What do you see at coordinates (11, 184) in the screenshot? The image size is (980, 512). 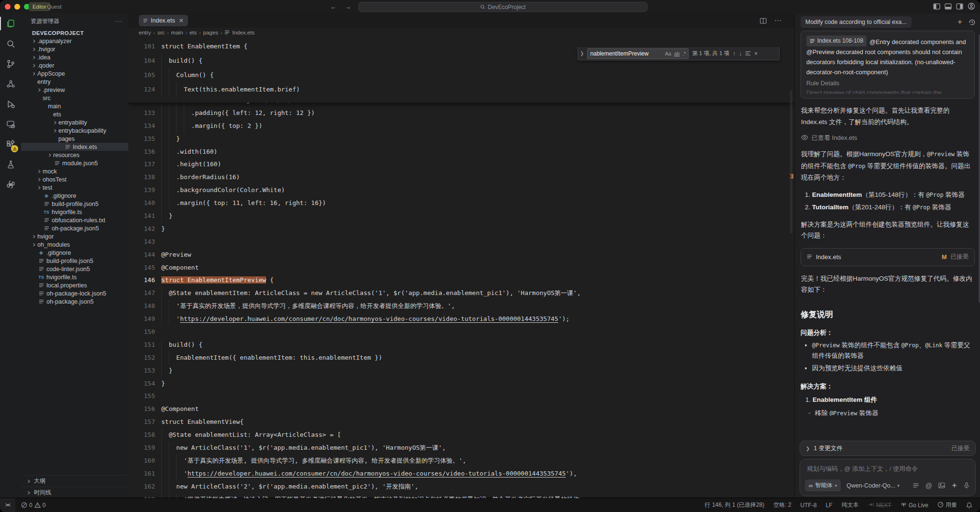 I see `python-icon` at bounding box center [11, 184].